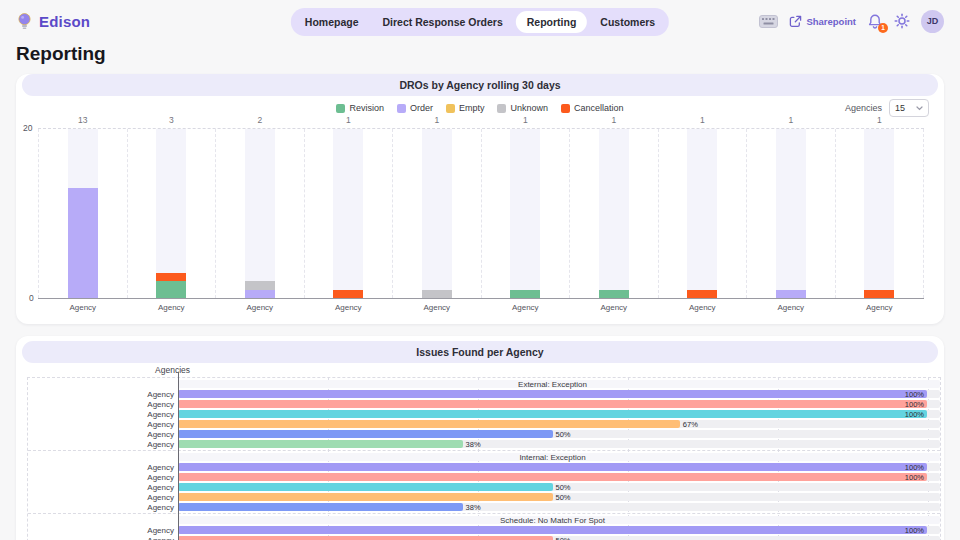  I want to click on chart1-legend: RevisionOrderEmptyUnknownCancellation, so click(480, 108).